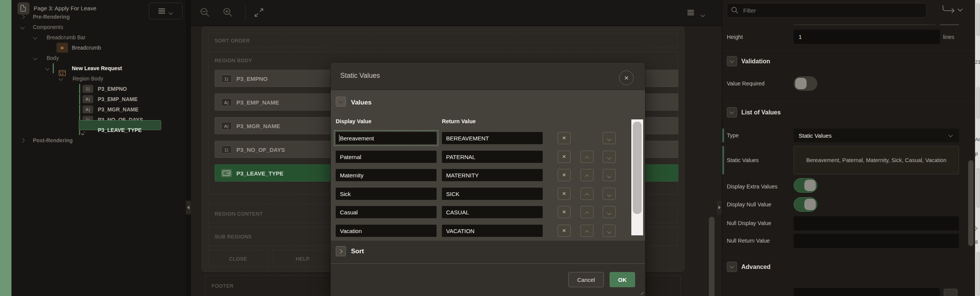  I want to click on validation-section-title: Validation, so click(756, 61).